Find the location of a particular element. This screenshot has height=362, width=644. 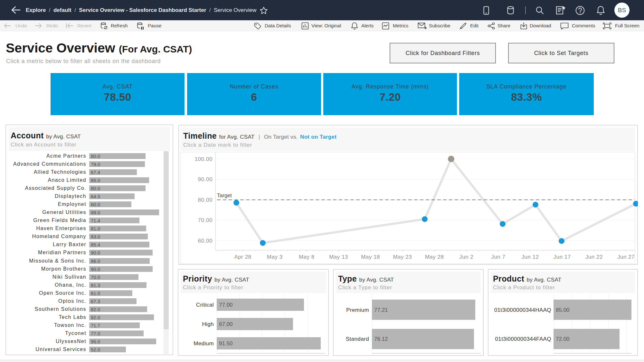

svg-text: May 18 is located at coordinates (370, 257).